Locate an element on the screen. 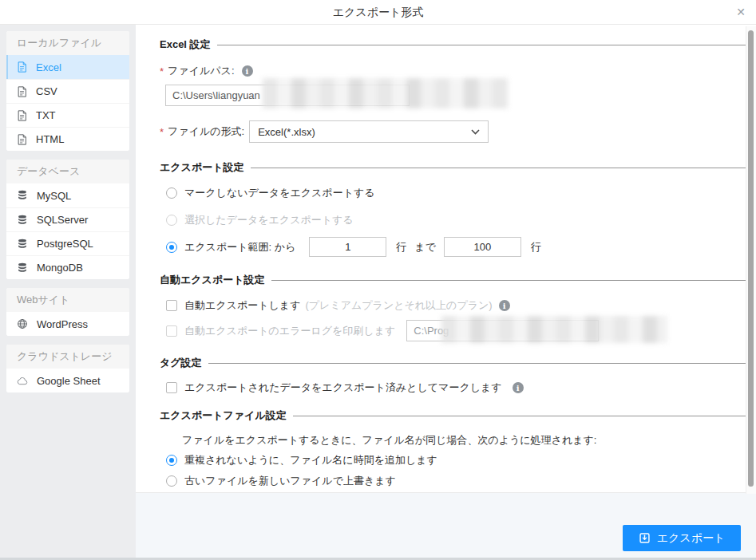 The height and width of the screenshot is (560, 756). range-to-label: まで is located at coordinates (425, 247).